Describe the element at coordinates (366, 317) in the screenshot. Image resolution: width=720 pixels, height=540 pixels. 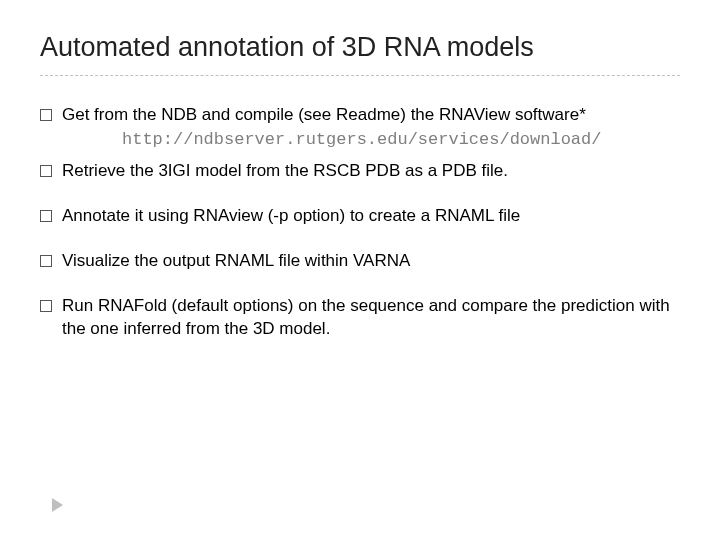
I see `bullet-text: Run RNAFold (default options) on the seq…` at that location.